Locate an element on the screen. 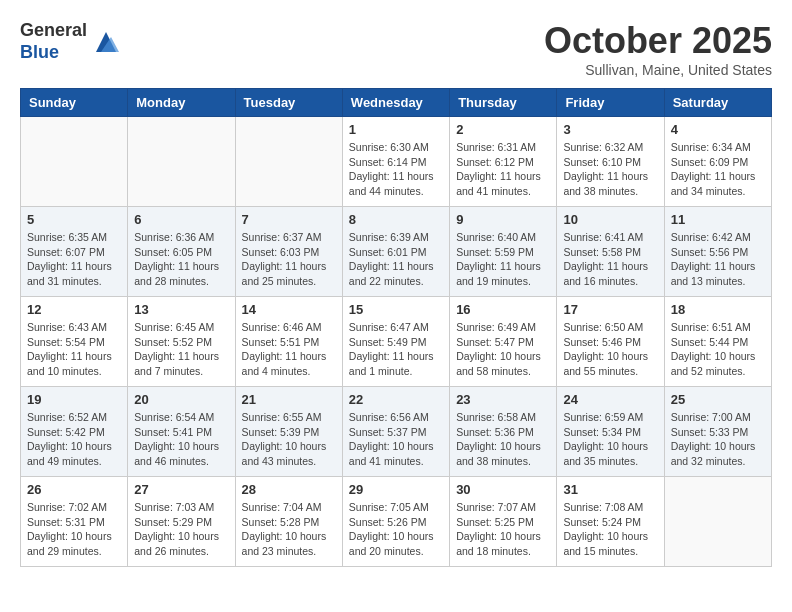 This screenshot has height=612, width=792. day-number: 16 is located at coordinates (503, 310).